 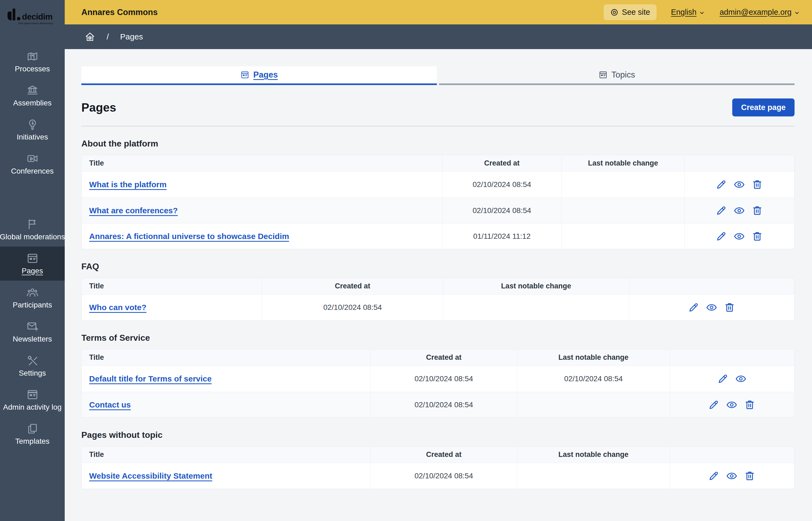 What do you see at coordinates (33, 373) in the screenshot?
I see `sidebar-item-label: Settings` at bounding box center [33, 373].